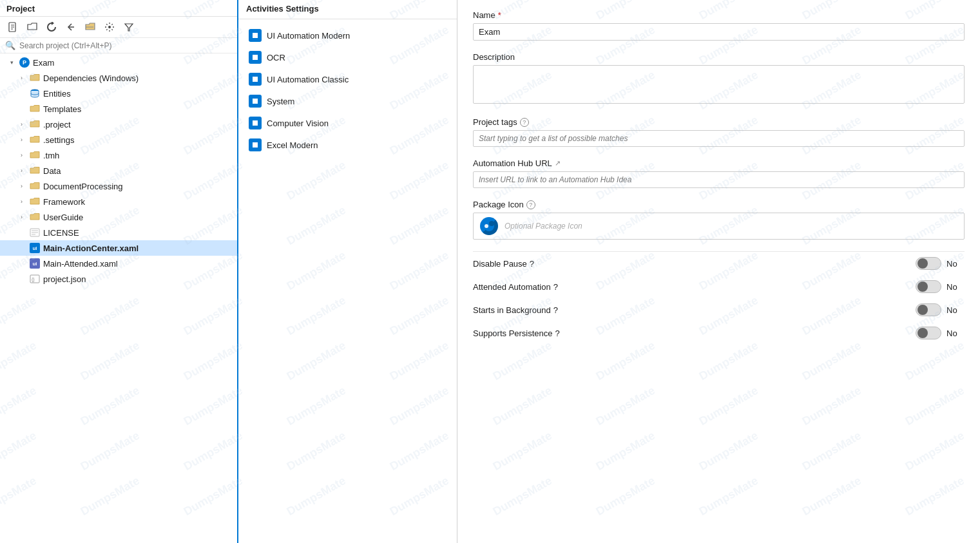 The image size is (980, 543). What do you see at coordinates (937, 287) in the screenshot?
I see `attended-automation-control: No` at bounding box center [937, 287].